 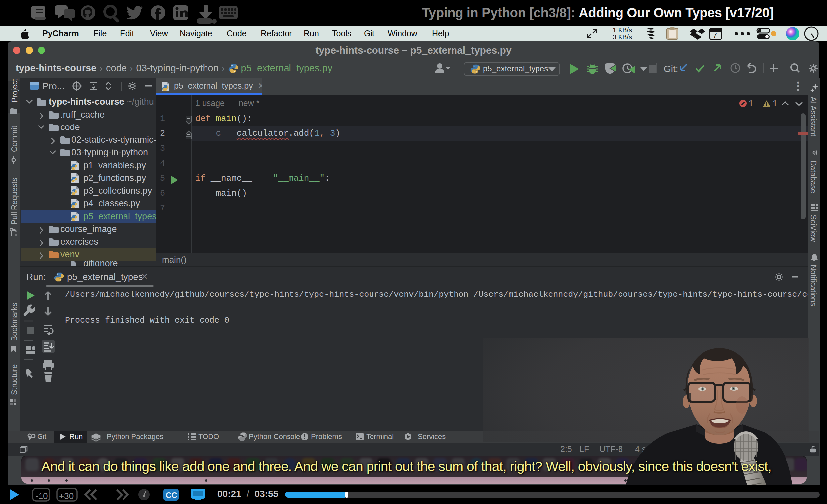 I want to click on svg-text: Pro..., so click(x=54, y=86).